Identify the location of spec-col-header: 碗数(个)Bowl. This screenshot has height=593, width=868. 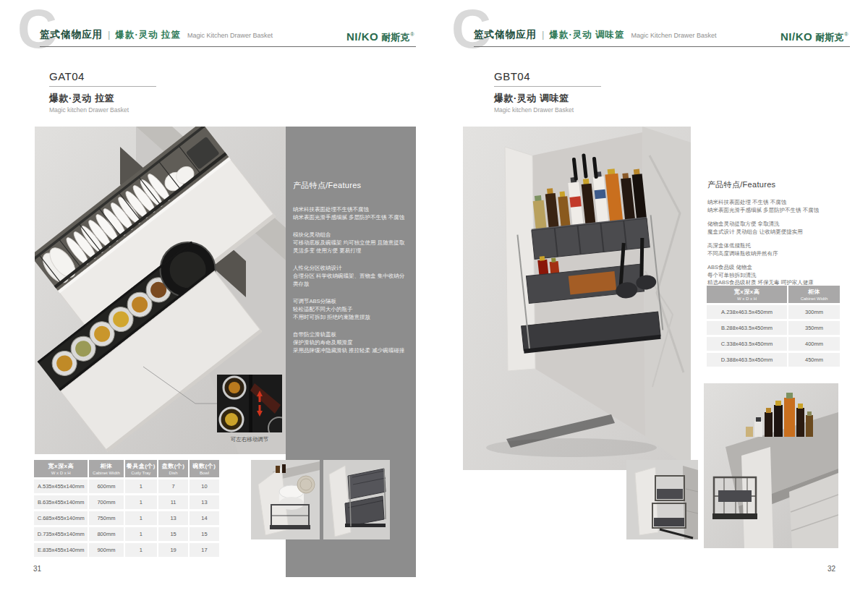
(204, 469).